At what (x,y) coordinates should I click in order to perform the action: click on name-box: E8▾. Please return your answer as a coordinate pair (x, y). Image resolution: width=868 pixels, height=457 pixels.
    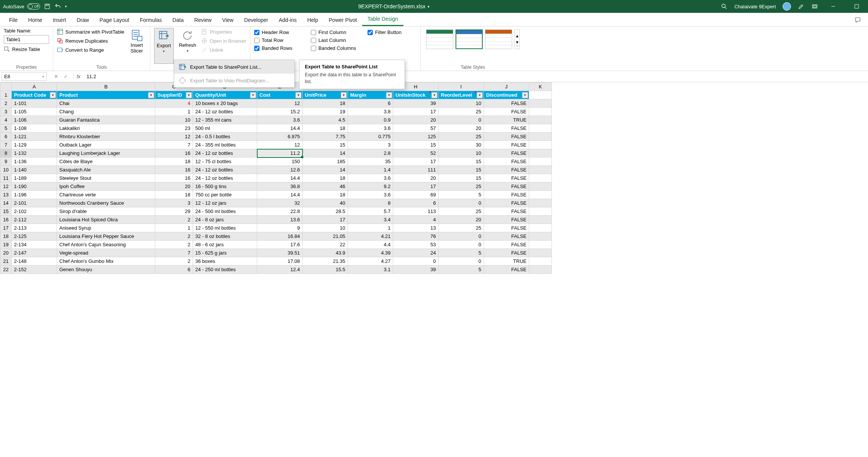
    Looking at the image, I should click on (24, 76).